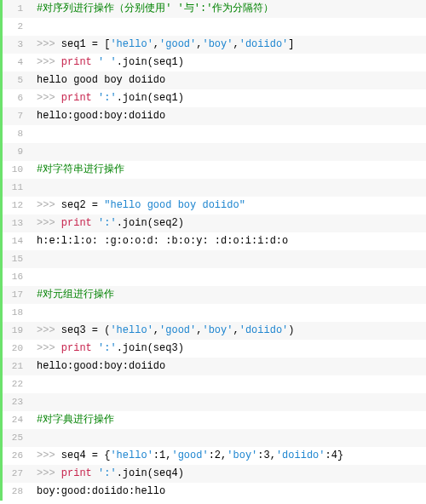 This screenshot has height=504, width=426. What do you see at coordinates (15, 187) in the screenshot?
I see `line-number: 11` at bounding box center [15, 187].